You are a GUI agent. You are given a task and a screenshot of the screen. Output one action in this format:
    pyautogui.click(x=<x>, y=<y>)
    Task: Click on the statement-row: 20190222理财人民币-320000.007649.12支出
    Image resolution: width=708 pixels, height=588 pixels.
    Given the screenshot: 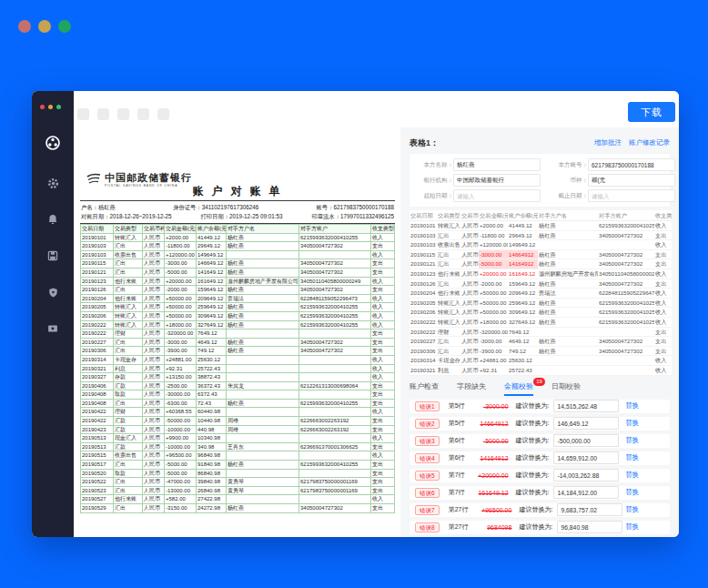 What is the action you would take?
    pyautogui.click(x=238, y=334)
    